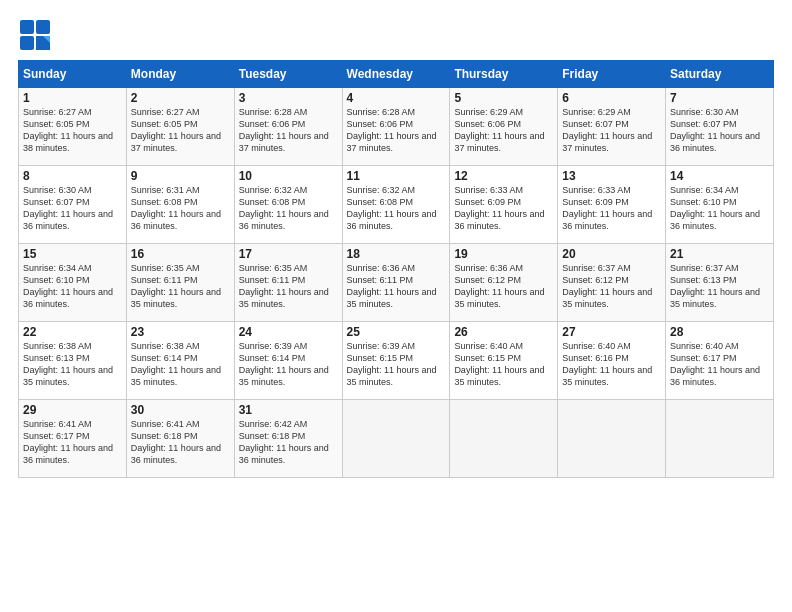  What do you see at coordinates (180, 254) in the screenshot?
I see `day-number: 16` at bounding box center [180, 254].